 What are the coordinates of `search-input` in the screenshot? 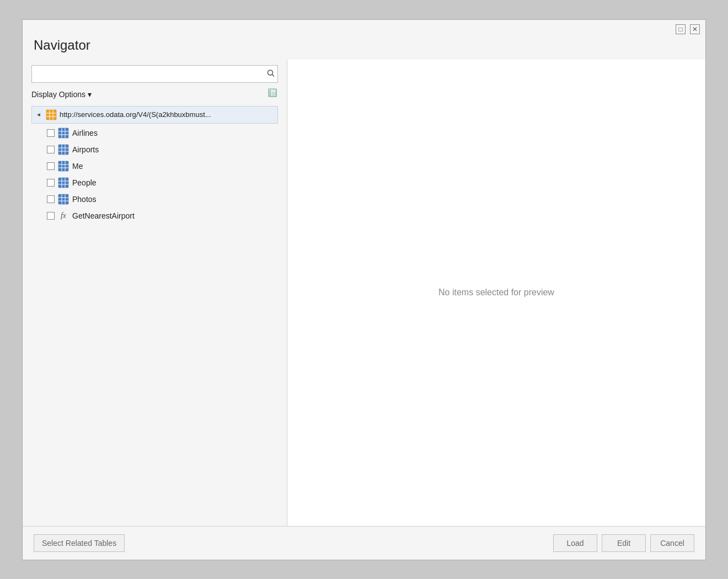 It's located at (154, 74).